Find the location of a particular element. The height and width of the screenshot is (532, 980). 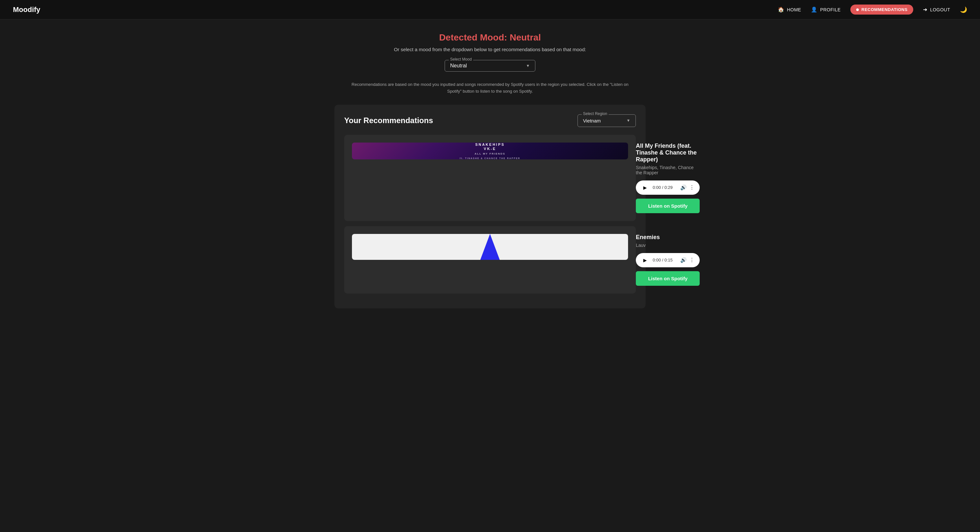

song-title-2: Enemies is located at coordinates (668, 237).